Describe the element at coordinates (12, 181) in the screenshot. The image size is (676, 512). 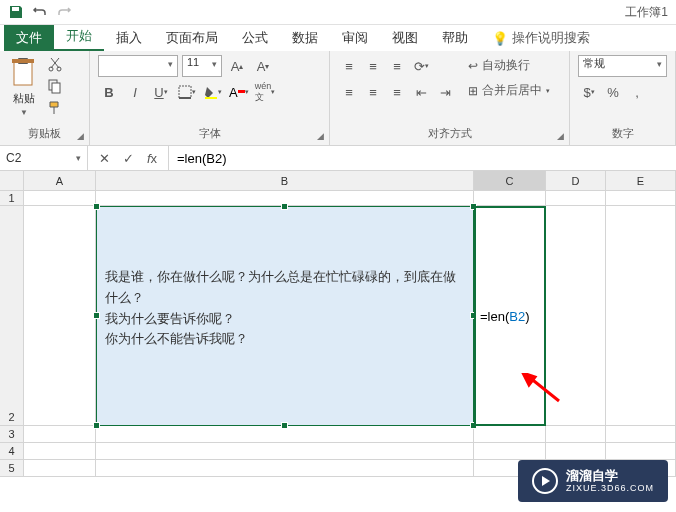
I see `select-all-corner` at that location.